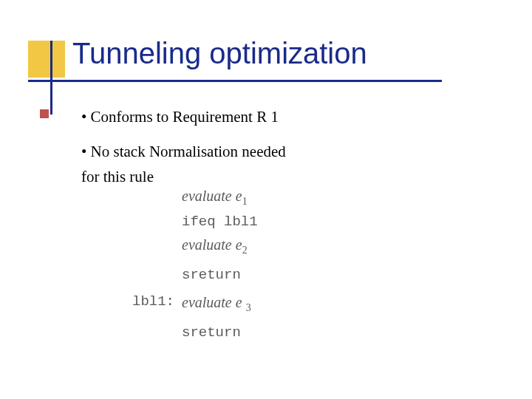 This screenshot has width=532, height=399. I want to click on decor-red-square, so click(44, 114).